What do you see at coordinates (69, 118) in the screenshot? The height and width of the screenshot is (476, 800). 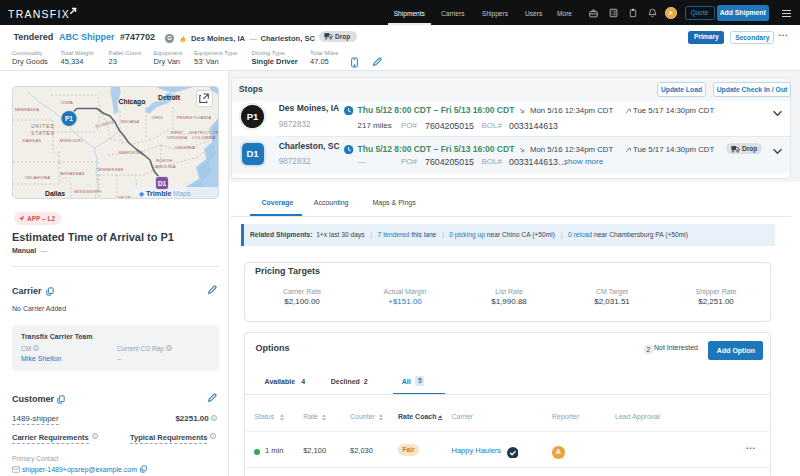 I see `svg-text: P1` at bounding box center [69, 118].